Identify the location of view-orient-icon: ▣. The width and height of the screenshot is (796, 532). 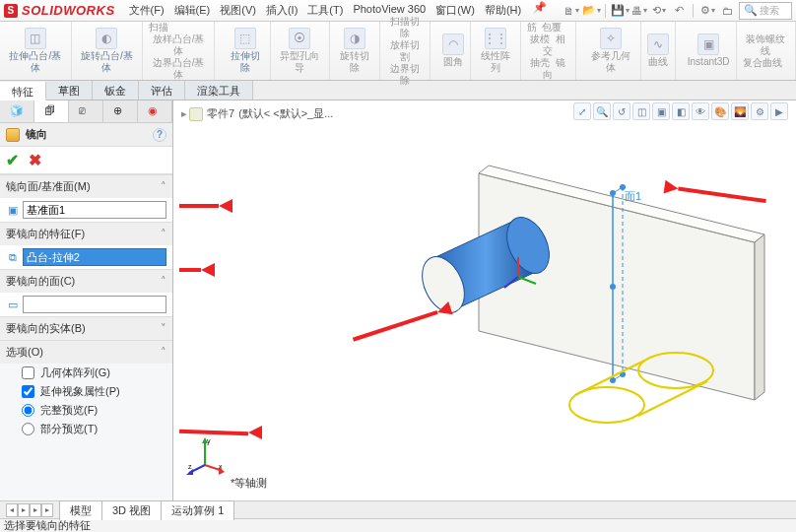
(661, 111).